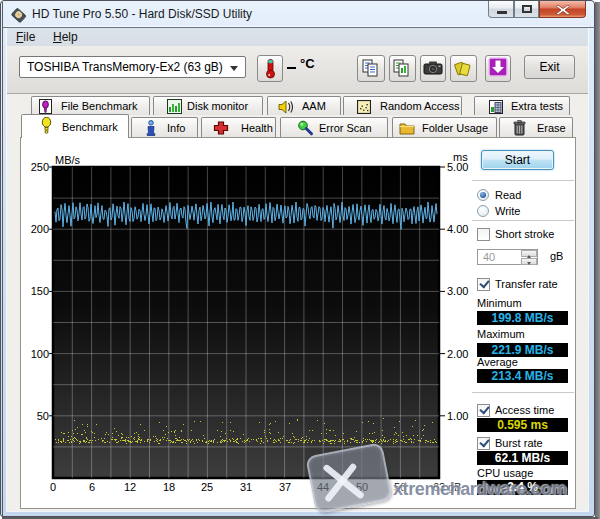 The height and width of the screenshot is (519, 600). Describe the element at coordinates (207, 487) in the screenshot. I see `svg-text: 25` at that location.